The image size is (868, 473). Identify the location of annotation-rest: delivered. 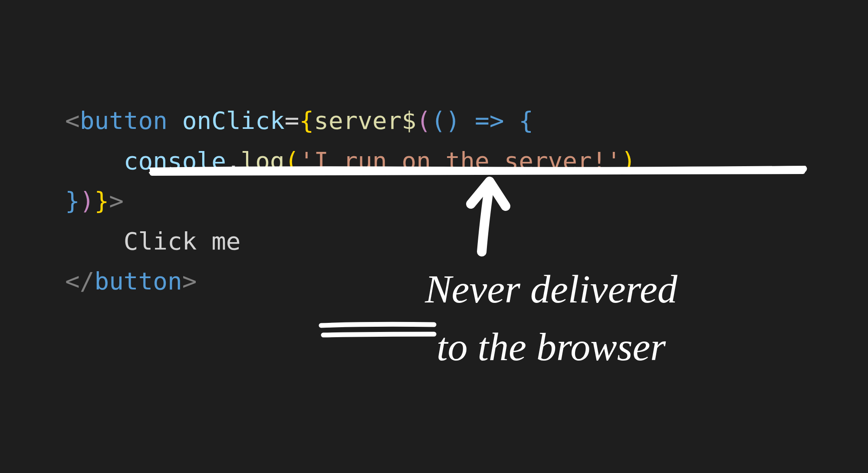
(599, 289).